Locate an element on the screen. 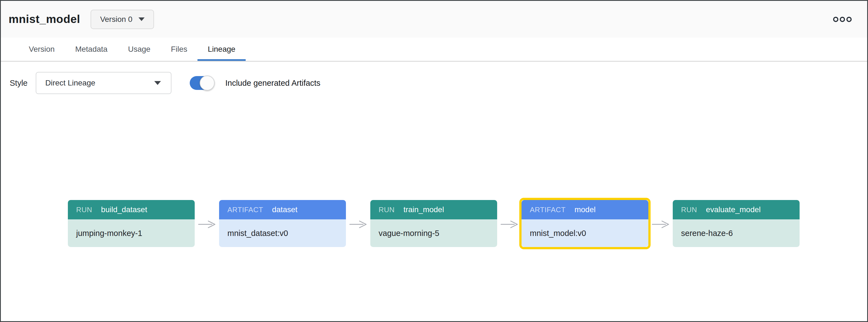  graph-node-train-model: RUN train_model vague-morning-5 is located at coordinates (434, 223).